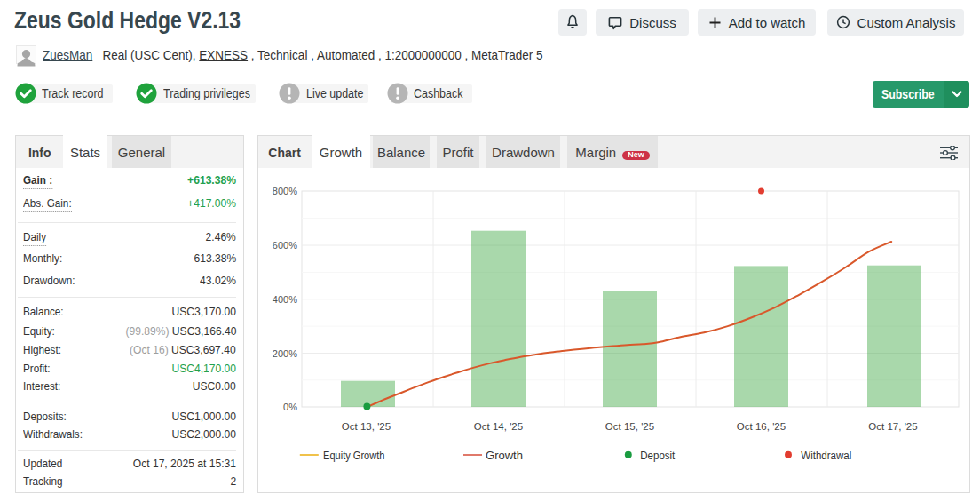 The width and height of the screenshot is (980, 502). I want to click on svg-text: 0%, so click(290, 407).